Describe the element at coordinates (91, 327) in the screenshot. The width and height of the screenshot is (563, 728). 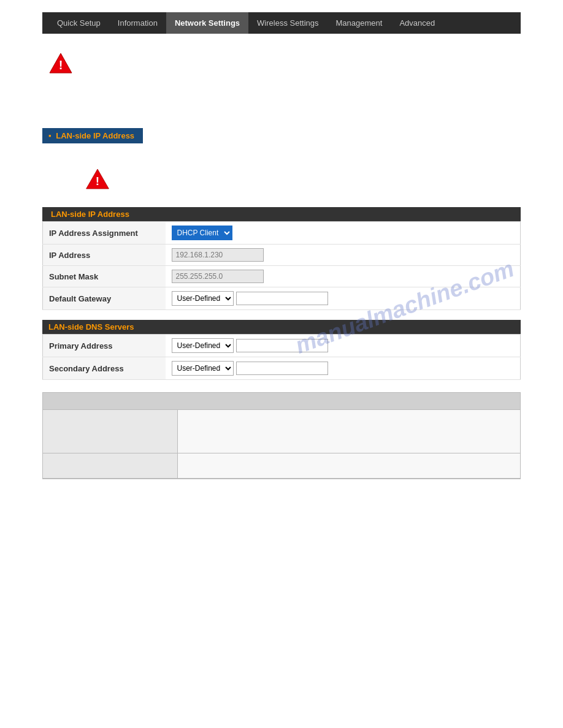
I see `lan-dns-header-text: LAN-side DNS Servers` at that location.